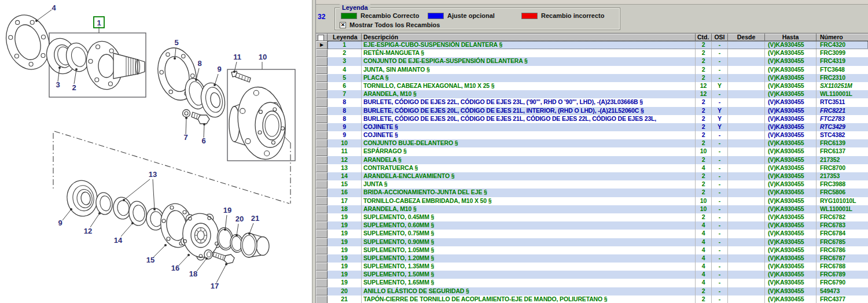  Describe the element at coordinates (592, 152) in the screenshot. I see `table-row: 11 ESPÁRRAGO § 10 - (V)KA930455 FRC6137` at that location.